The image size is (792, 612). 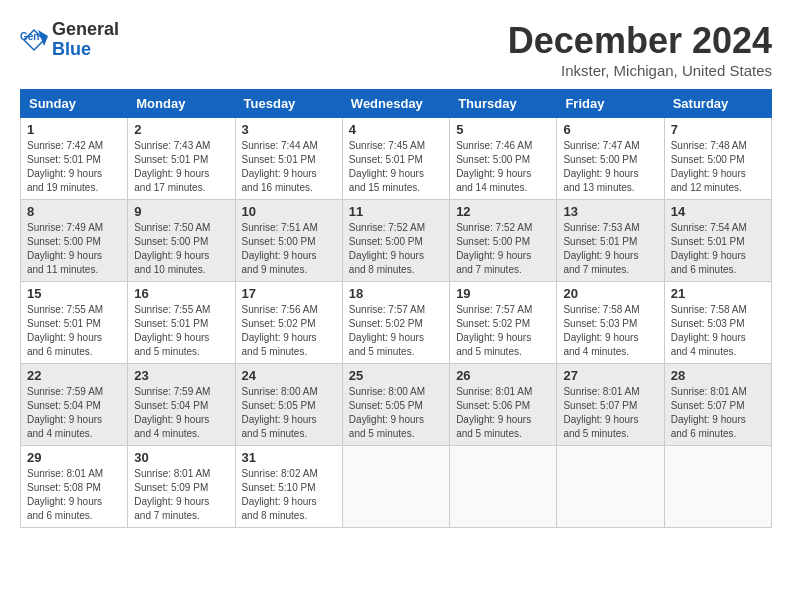 I want to click on day-number: 22, so click(x=74, y=376).